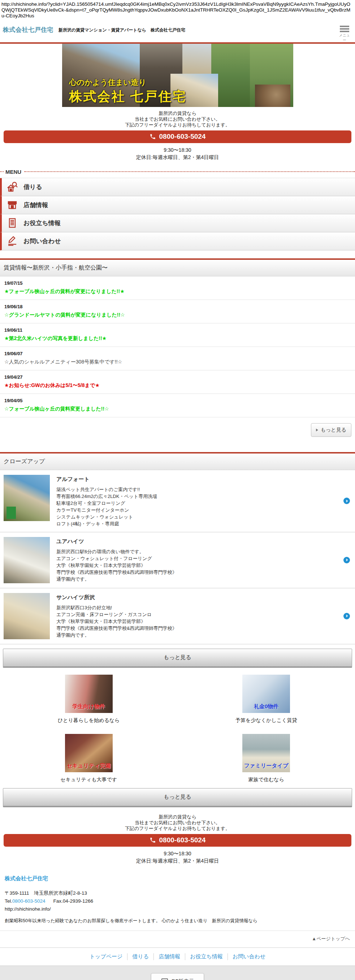  Describe the element at coordinates (334, 430) in the screenshot. I see `news-more-label: もっと見る` at that location.